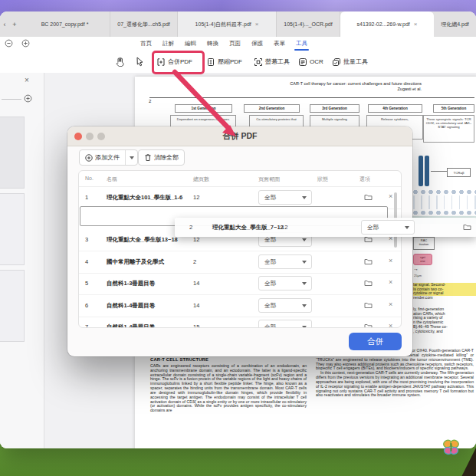 This screenshot has height=476, width=476. What do you see at coordinates (143, 240) in the screenshot?
I see `row-filename: 理化重點大全_學生版13~18` at bounding box center [143, 240].